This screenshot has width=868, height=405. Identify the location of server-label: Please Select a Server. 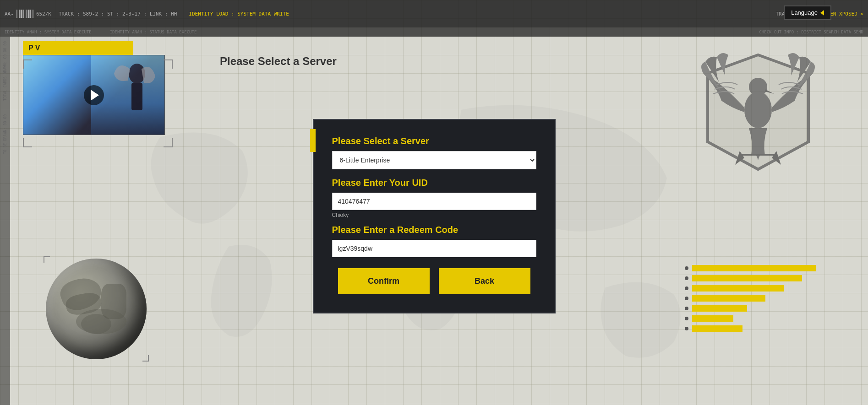
(434, 141).